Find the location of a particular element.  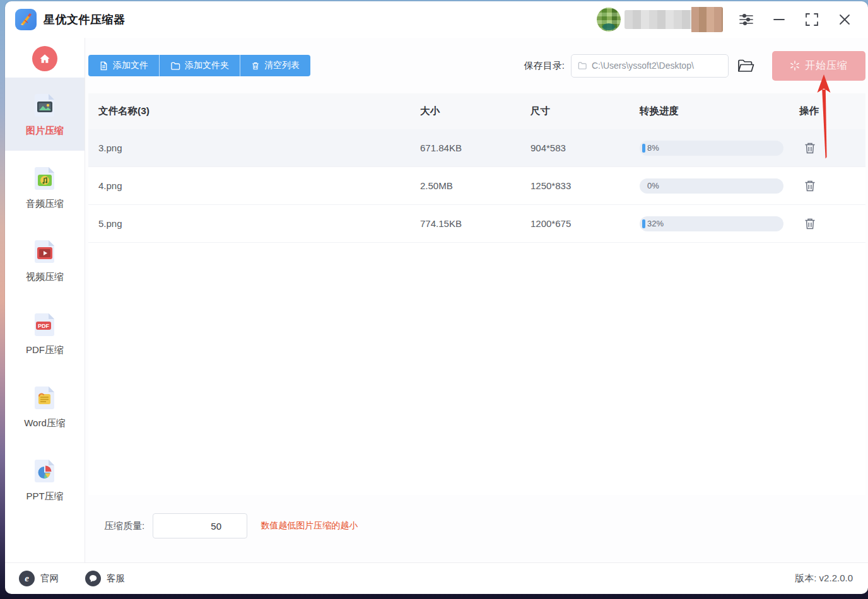

file-size: 774.15KB is located at coordinates (476, 223).